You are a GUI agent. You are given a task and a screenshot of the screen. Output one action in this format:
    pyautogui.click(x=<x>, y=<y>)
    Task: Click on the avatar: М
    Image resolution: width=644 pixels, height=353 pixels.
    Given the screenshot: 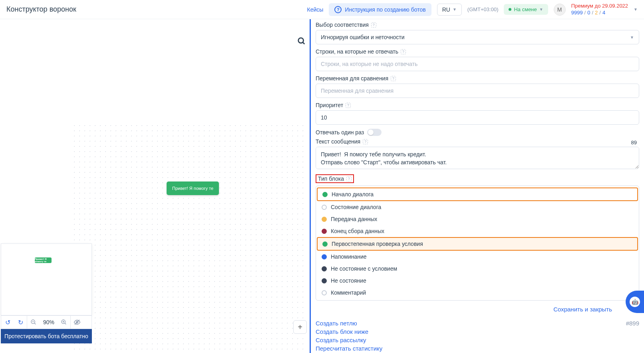 What is the action you would take?
    pyautogui.click(x=560, y=10)
    